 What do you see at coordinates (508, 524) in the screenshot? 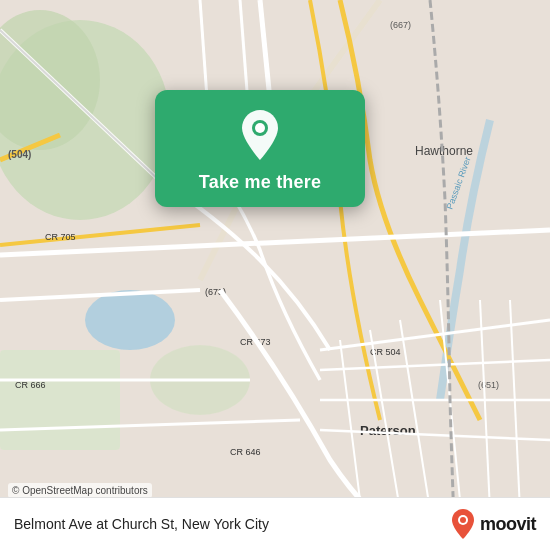
I see `moovit-logo-text: moovit` at bounding box center [508, 524].